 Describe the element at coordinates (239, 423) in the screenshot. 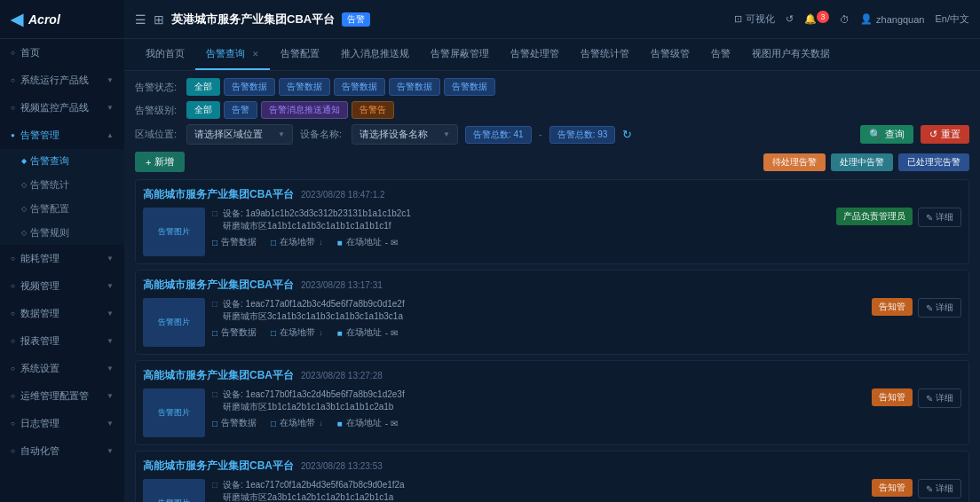

I see `type-label: 告警数据` at that location.